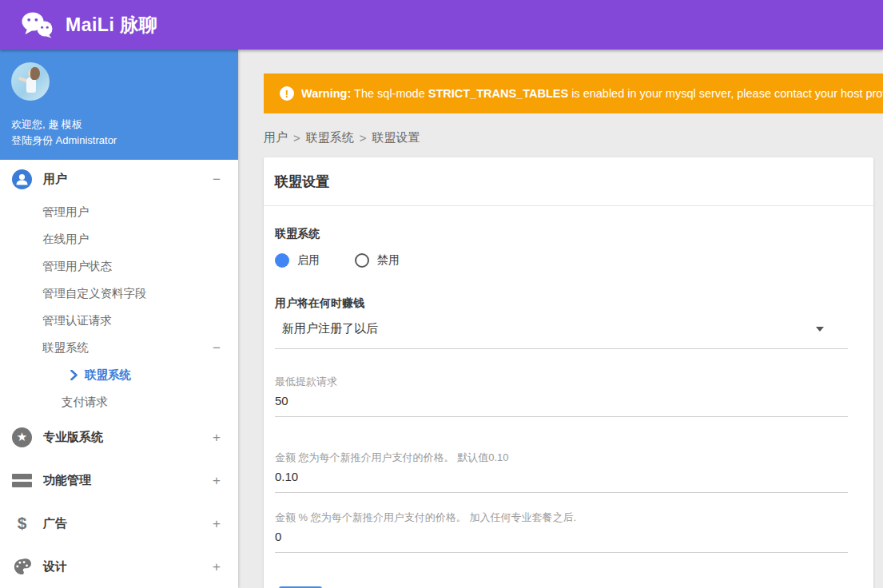 The height and width of the screenshot is (588, 883). What do you see at coordinates (561, 532) in the screenshot?
I see `referral-percent-field: 金额 % 您为每个新推介用户支付的价格。 加入任何专业套餐之后.` at bounding box center [561, 532].